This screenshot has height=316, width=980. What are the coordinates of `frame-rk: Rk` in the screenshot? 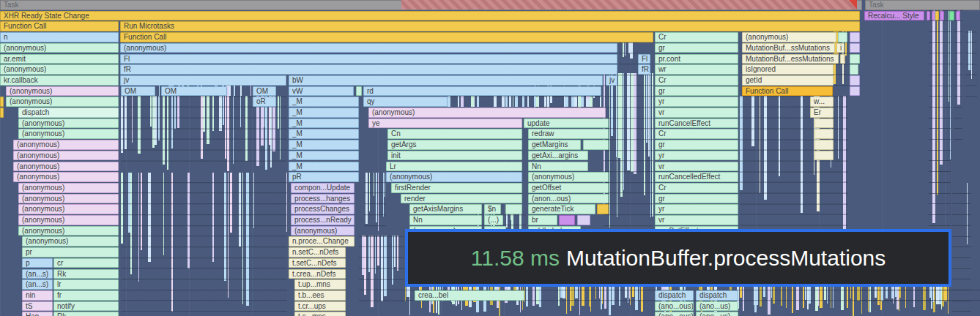 It's located at (86, 314).